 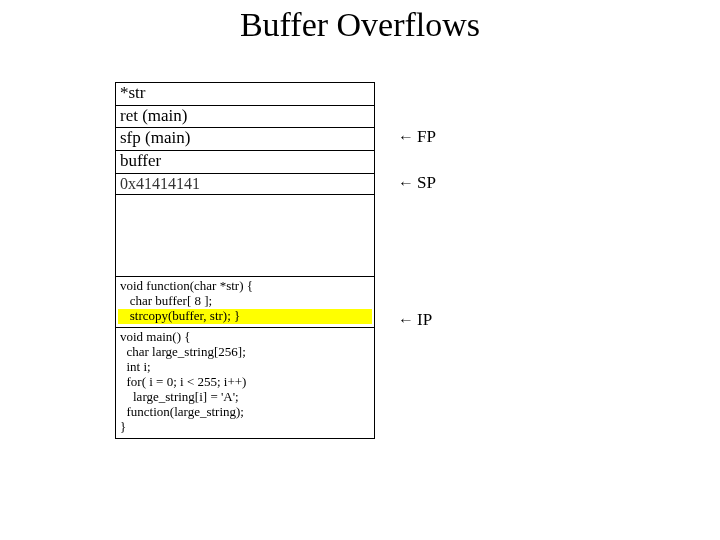 What do you see at coordinates (360, 25) in the screenshot?
I see `slide-title: Buffer Overflows` at bounding box center [360, 25].